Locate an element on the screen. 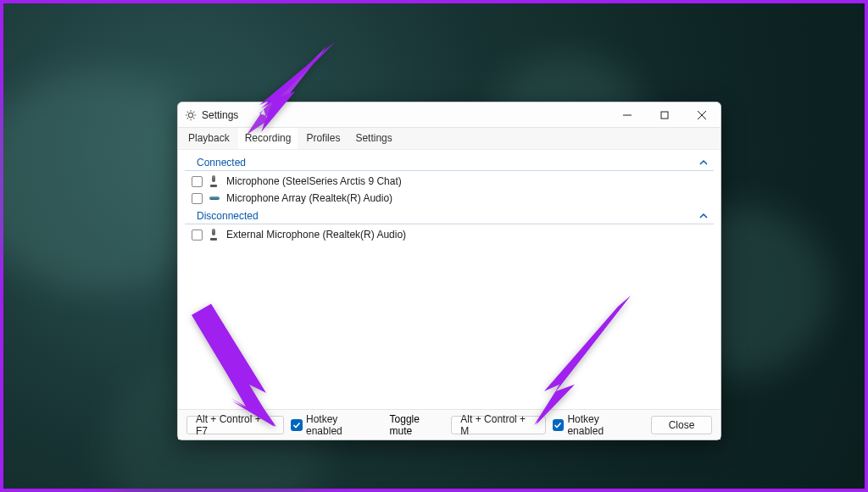 This screenshot has height=492, width=868. tab-settings: Settings is located at coordinates (373, 139).